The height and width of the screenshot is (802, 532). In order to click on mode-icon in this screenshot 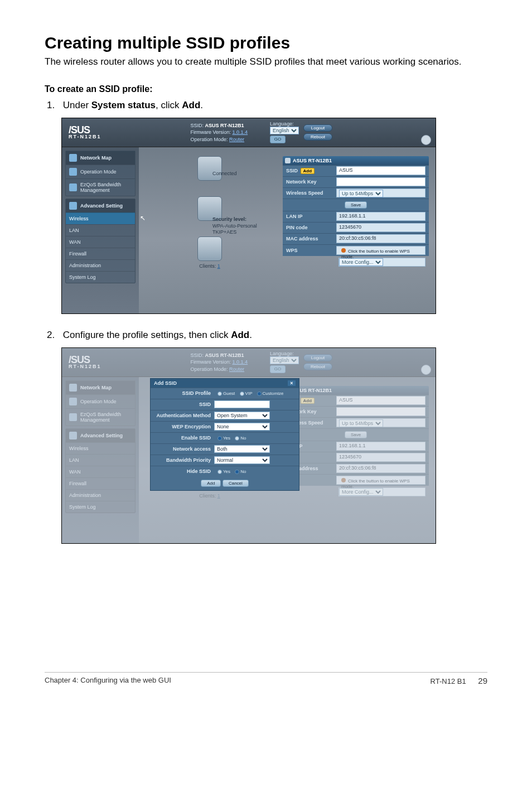, I will do `click(73, 172)`.